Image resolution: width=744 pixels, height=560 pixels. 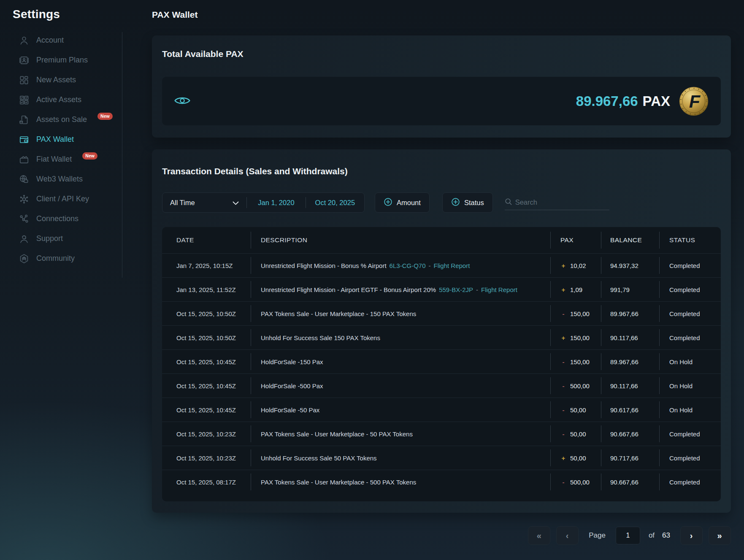 What do you see at coordinates (68, 80) in the screenshot?
I see `sidebar-item-new-assets: New Assets` at bounding box center [68, 80].